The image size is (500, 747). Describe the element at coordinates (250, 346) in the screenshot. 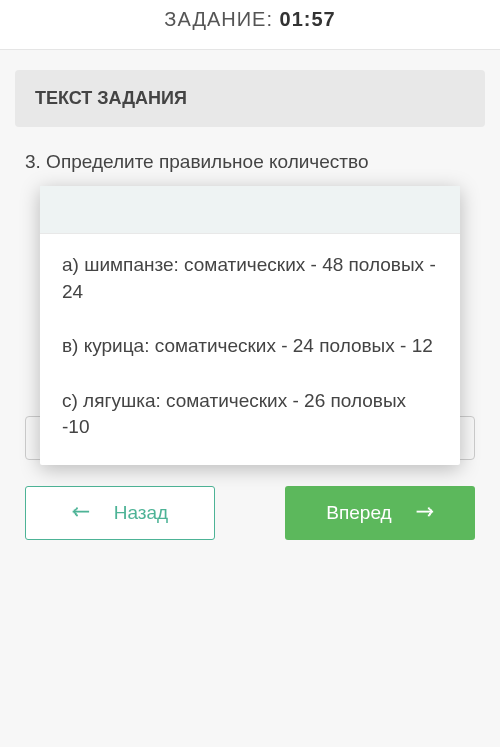

I see `option-b: в) курица: соматических - 24 половых - 1…` at that location.